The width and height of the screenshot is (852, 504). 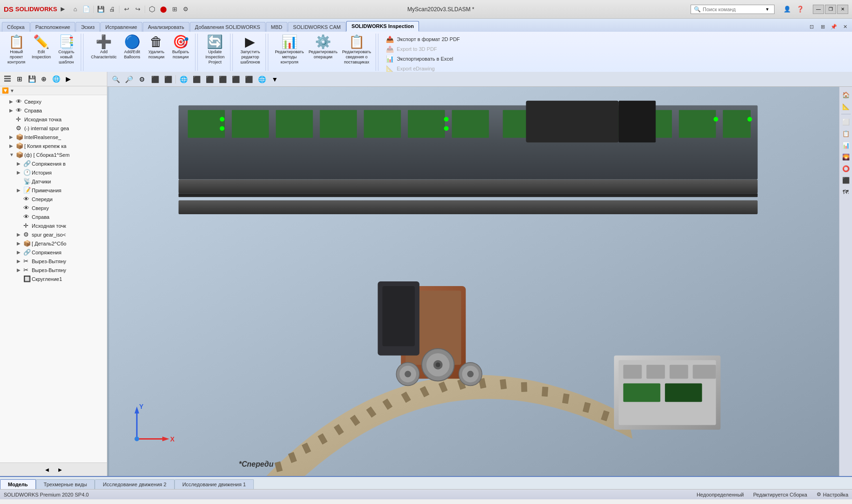 What do you see at coordinates (53, 234) in the screenshot?
I see `tree-item-spur2: ▶ ⚙ spur gear_iso<` at bounding box center [53, 234].